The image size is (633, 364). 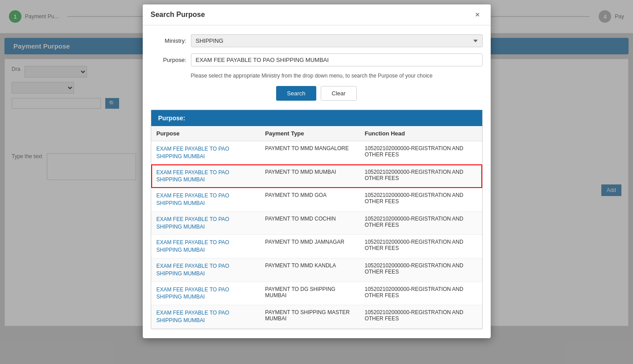 I want to click on modal-close-button: ×, so click(x=477, y=15).